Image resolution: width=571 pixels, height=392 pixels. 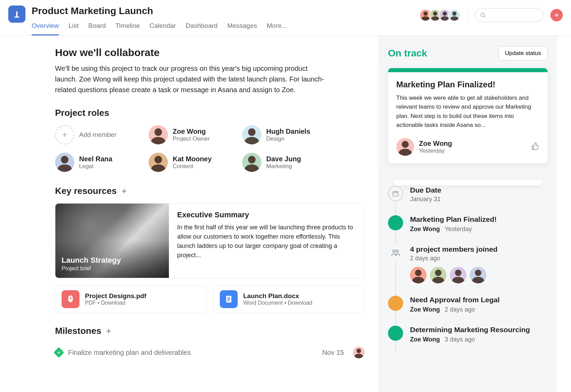 What do you see at coordinates (202, 28) in the screenshot?
I see `tab-dashboard: Dashboard` at bounding box center [202, 28].